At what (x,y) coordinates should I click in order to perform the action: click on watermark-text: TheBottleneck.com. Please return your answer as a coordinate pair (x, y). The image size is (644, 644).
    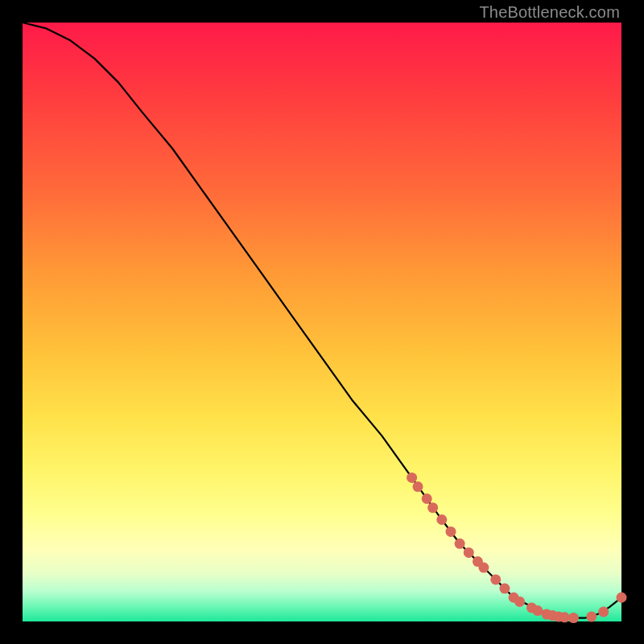
    Looking at the image, I should click on (549, 13).